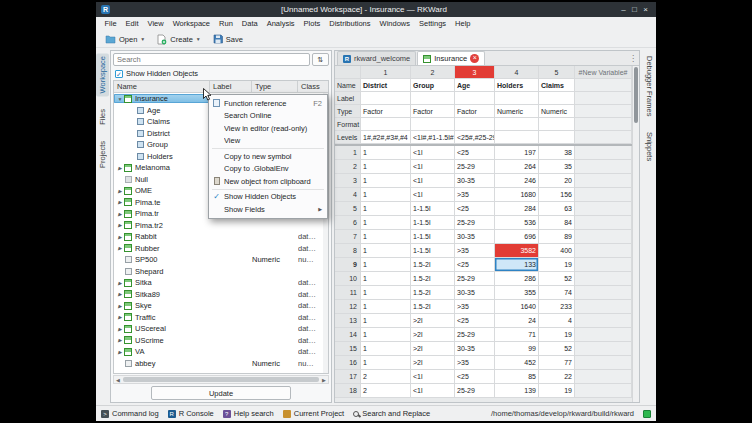 The width and height of the screenshot is (752, 423). What do you see at coordinates (557, 279) in the screenshot?
I see `cell: 52` at bounding box center [557, 279].